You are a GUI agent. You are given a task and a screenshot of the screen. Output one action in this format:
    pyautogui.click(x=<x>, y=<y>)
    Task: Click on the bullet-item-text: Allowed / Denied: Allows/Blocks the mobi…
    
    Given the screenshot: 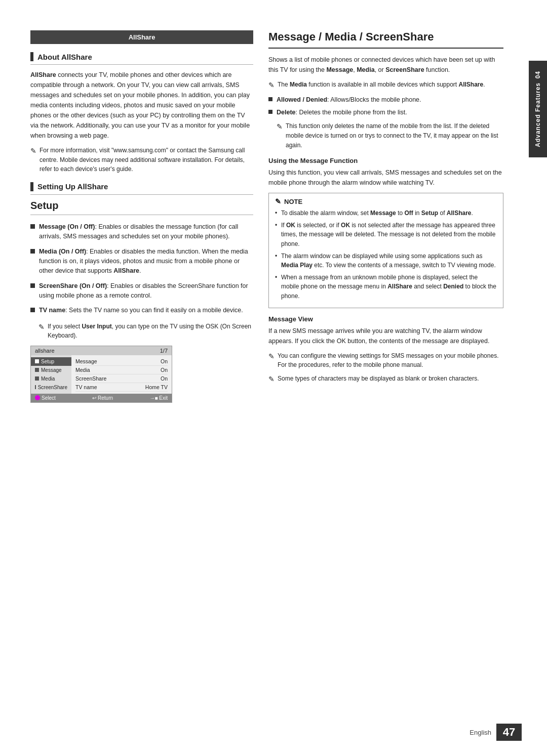 What is the action you would take?
    pyautogui.click(x=349, y=100)
    